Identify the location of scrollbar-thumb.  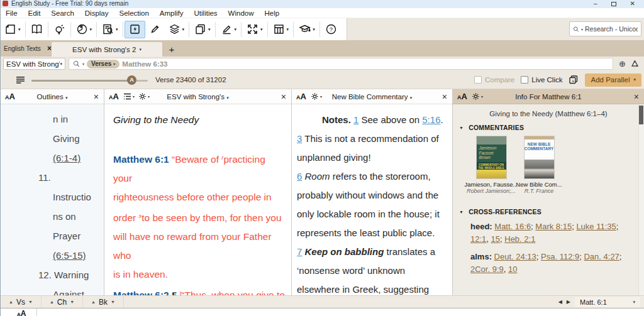
(641, 115).